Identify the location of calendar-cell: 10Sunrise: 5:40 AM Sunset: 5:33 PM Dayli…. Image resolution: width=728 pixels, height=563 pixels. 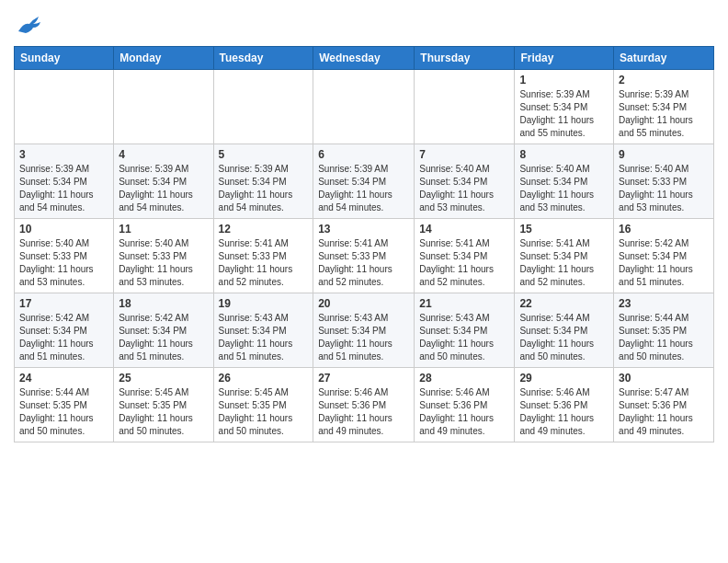
(64, 256).